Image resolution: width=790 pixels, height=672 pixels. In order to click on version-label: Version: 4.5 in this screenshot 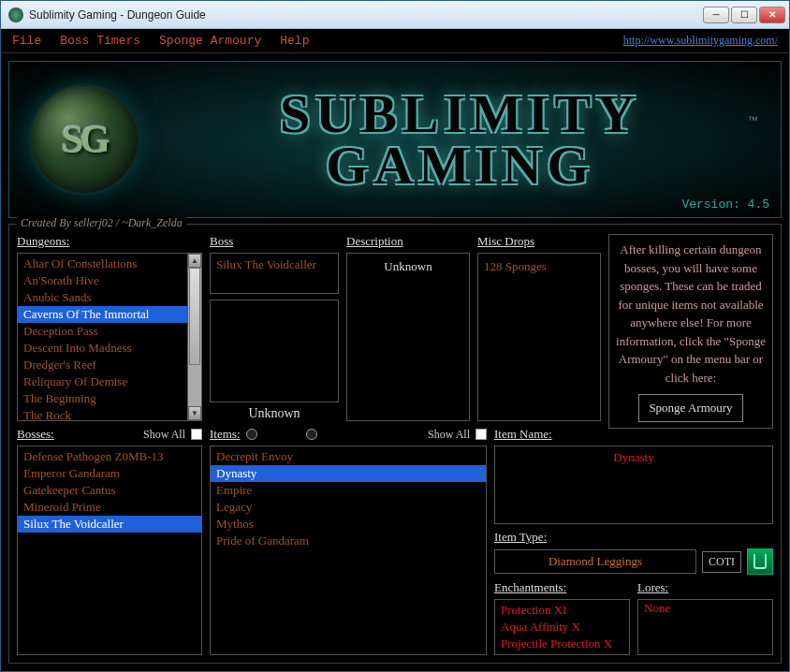, I will do `click(725, 204)`.